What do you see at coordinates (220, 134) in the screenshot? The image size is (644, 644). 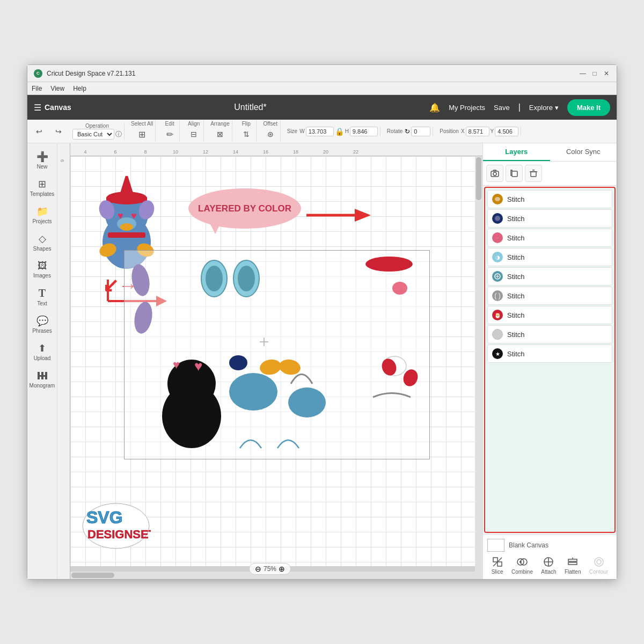 I see `arrange-button: ⊠` at bounding box center [220, 134].